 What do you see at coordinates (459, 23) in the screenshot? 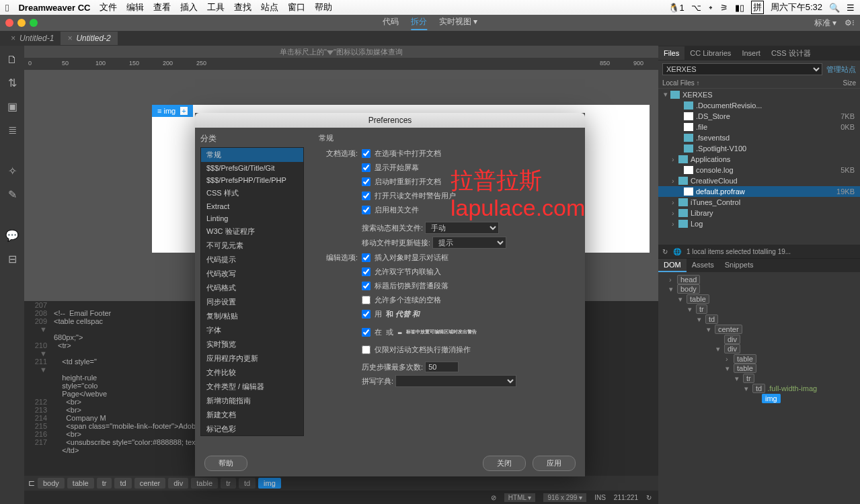
I see `view-live: 实时视图 ▾` at bounding box center [459, 23].